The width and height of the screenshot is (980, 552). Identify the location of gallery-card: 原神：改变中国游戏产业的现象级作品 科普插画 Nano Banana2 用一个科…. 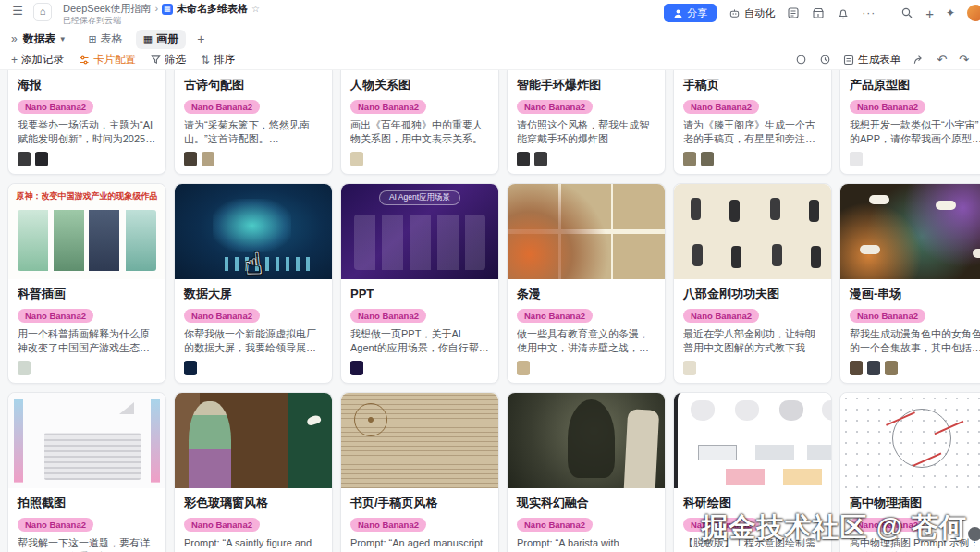
(87, 283).